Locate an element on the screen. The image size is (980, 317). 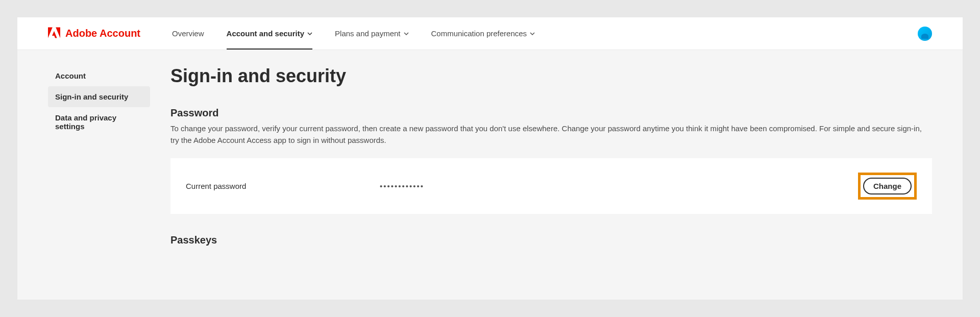
nav-item-account-security: Account and security is located at coordinates (270, 34).